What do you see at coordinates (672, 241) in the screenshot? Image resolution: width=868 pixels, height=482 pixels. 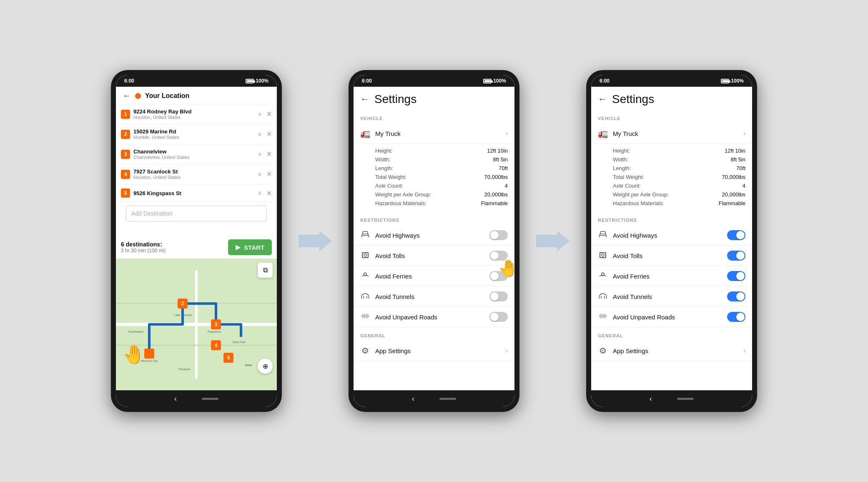 I see `phone-3: 6:00 100% ← Settings VEHICLE 🚛` at bounding box center [672, 241].